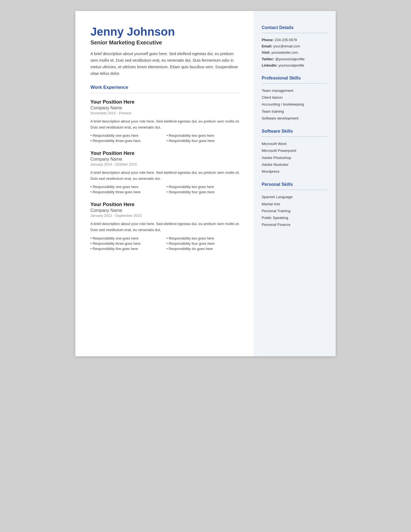  What do you see at coordinates (165, 153) in the screenshot?
I see `job-title-2: Your Position Here` at bounding box center [165, 153].